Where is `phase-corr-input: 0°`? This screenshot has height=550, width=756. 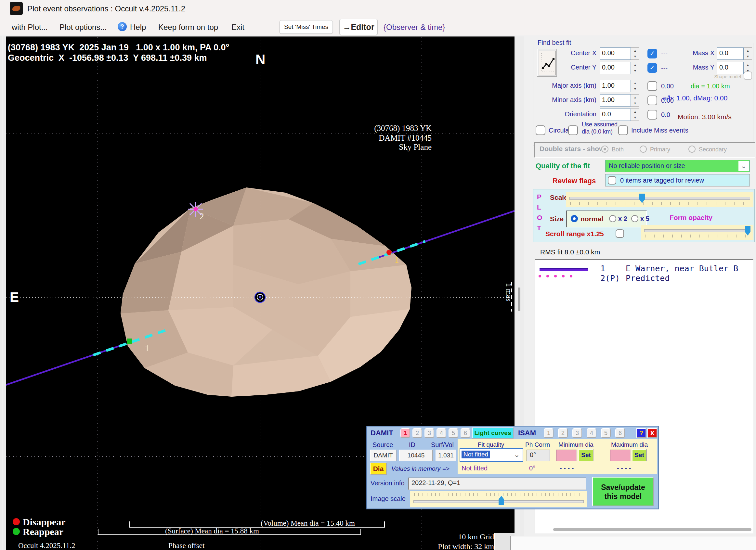 phase-corr-input: 0° is located at coordinates (538, 456).